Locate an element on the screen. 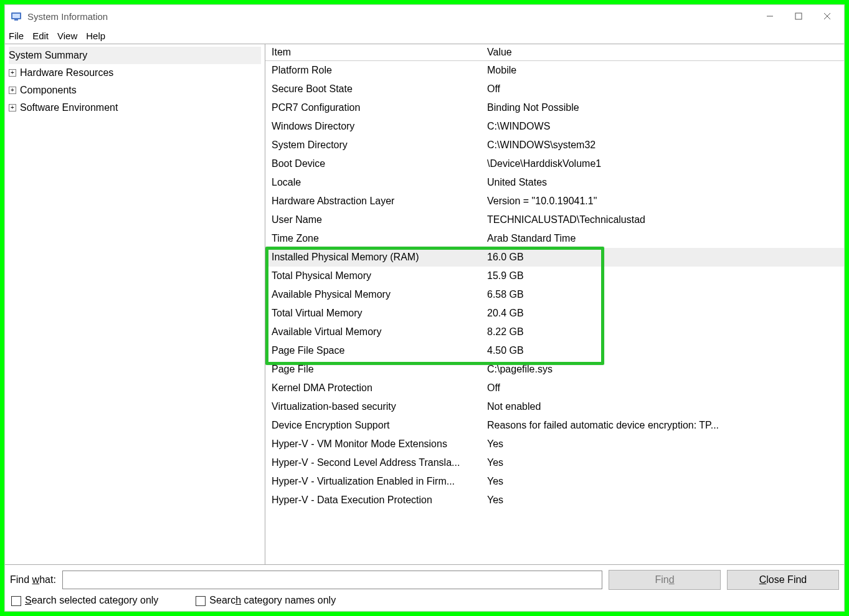 The image size is (849, 616). find-button: Find is located at coordinates (665, 580).